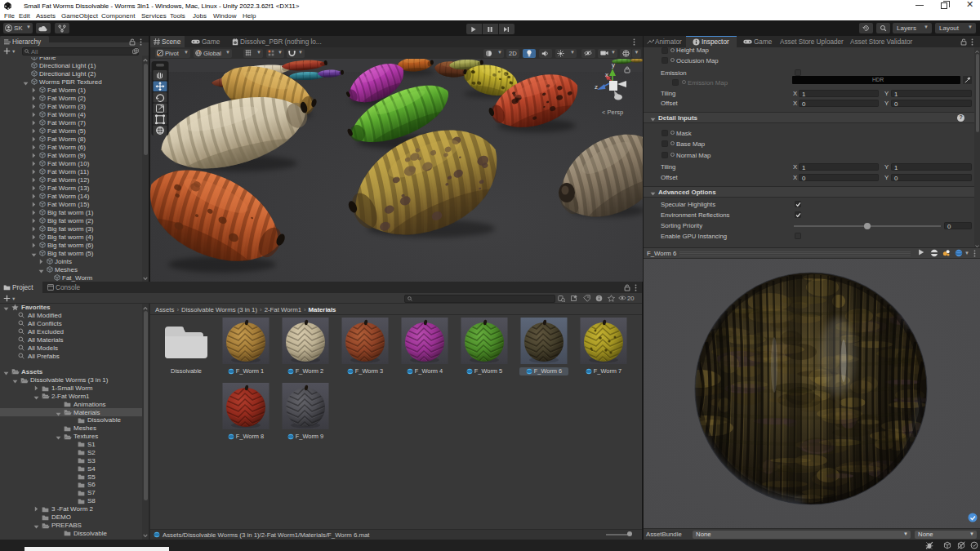 This screenshot has height=551, width=980. What do you see at coordinates (613, 65) in the screenshot?
I see `svg-text: y` at bounding box center [613, 65].